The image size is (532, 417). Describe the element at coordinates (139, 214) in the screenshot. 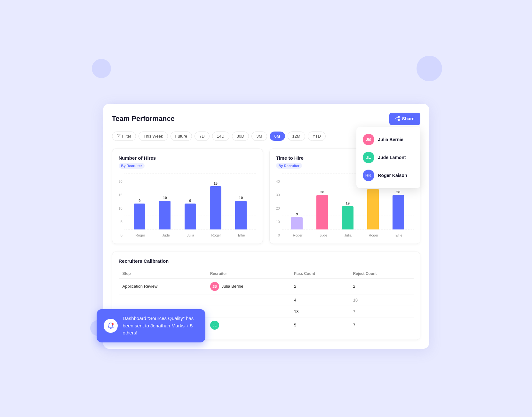

I see `bar-group-hires-1: 9` at that location.